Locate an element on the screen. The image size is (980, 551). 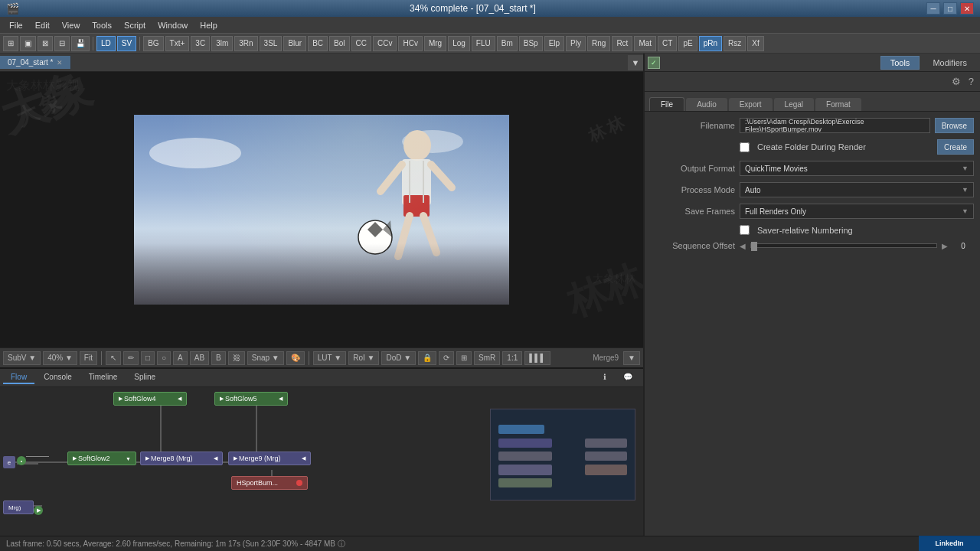
file-tab-export: Export is located at coordinates (750, 104).